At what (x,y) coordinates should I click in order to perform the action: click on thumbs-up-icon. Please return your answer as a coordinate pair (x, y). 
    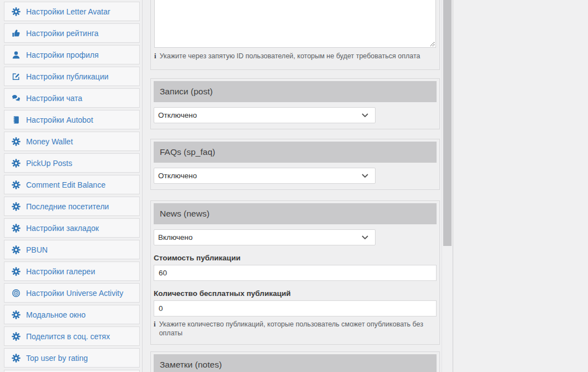
    Looking at the image, I should click on (16, 33).